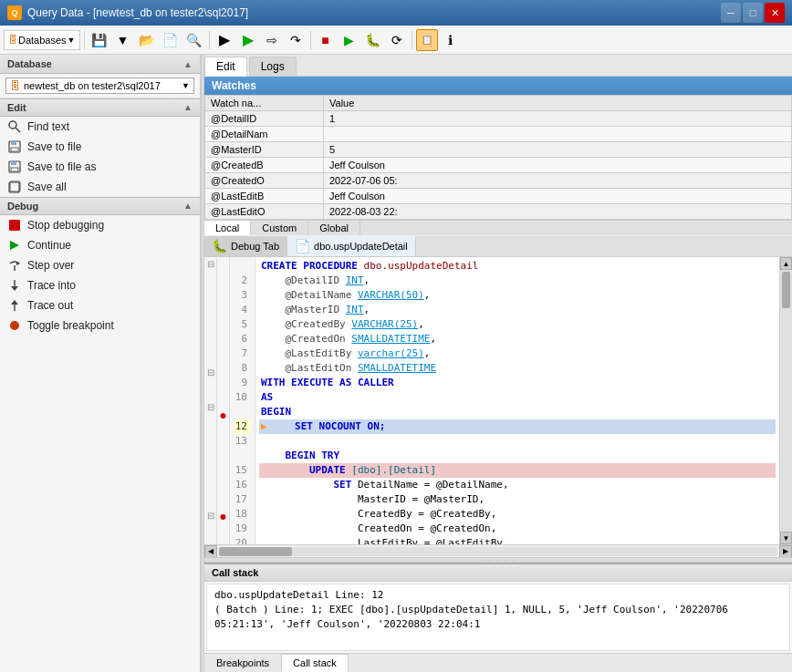 The image size is (792, 672). Describe the element at coordinates (243, 383) in the screenshot. I see `ln-9: 9` at that location.